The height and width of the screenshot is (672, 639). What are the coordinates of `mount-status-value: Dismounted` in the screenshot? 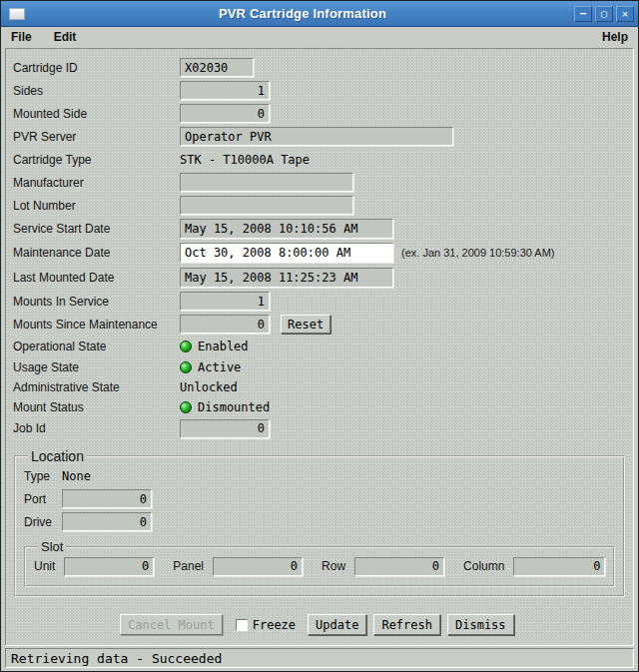 It's located at (234, 407).